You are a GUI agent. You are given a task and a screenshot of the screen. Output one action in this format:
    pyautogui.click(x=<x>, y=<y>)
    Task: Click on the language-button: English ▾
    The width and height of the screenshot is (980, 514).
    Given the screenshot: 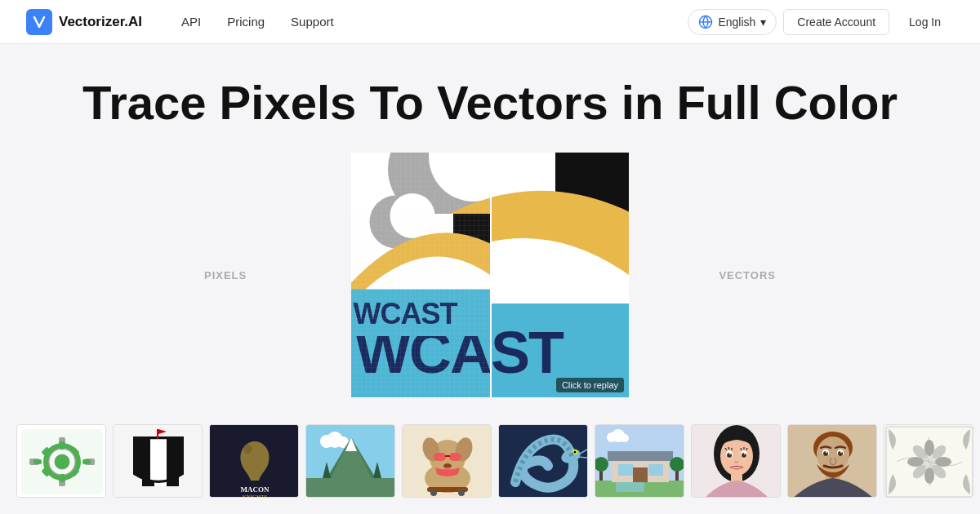 What is the action you would take?
    pyautogui.click(x=732, y=22)
    